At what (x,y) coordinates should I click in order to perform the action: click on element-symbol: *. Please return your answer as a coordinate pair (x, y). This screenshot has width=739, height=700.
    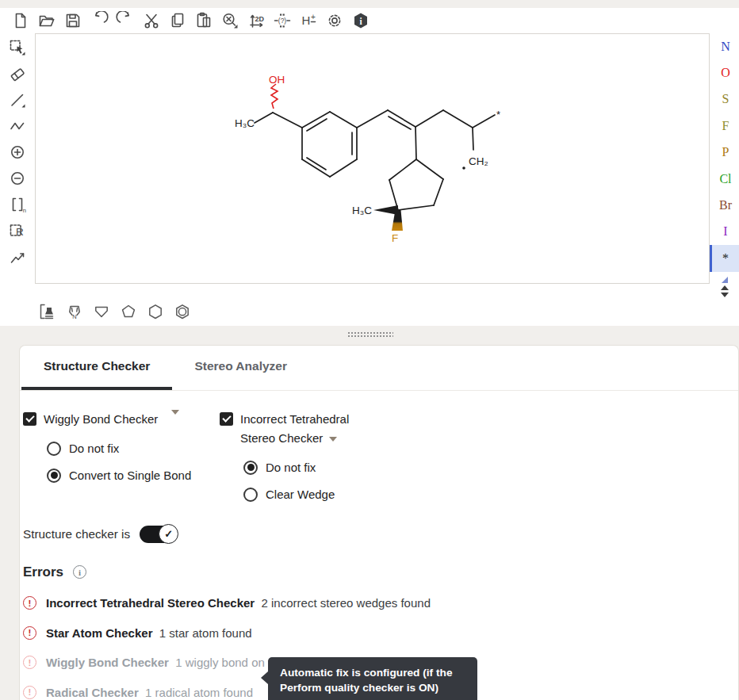
    Looking at the image, I should click on (726, 258).